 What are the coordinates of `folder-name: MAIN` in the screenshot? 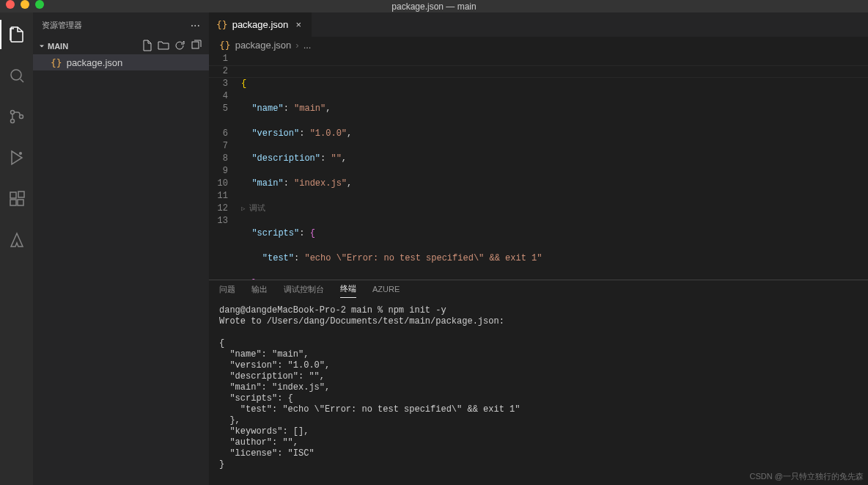 It's located at (58, 46).